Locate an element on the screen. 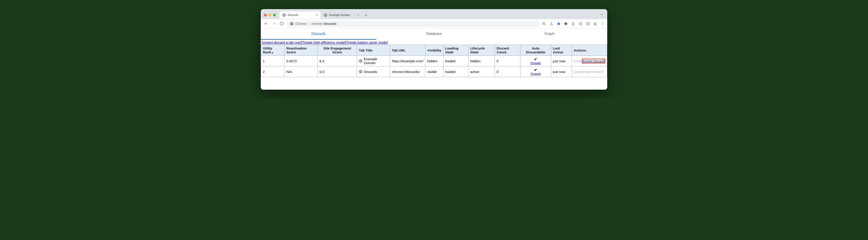 The image size is (868, 240). scheme-label: Chrome is located at coordinates (301, 24).